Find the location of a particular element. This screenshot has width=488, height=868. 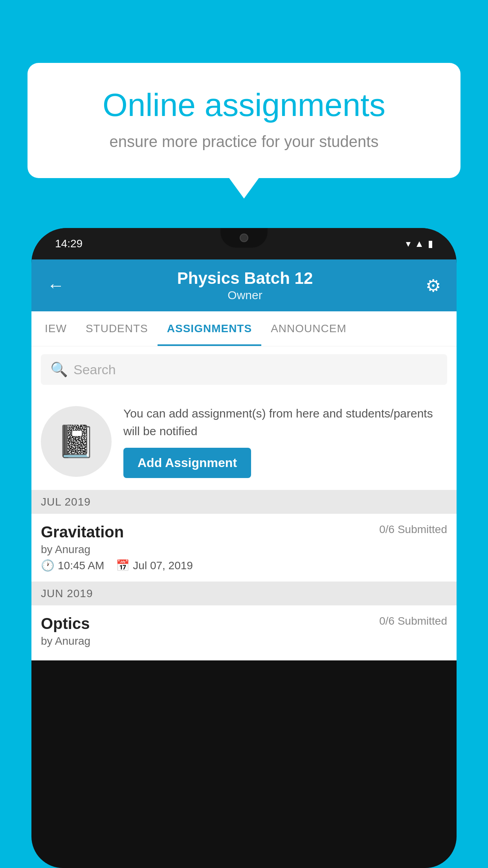

speech-bubble: Online assignments ensure more practice … is located at coordinates (244, 120).